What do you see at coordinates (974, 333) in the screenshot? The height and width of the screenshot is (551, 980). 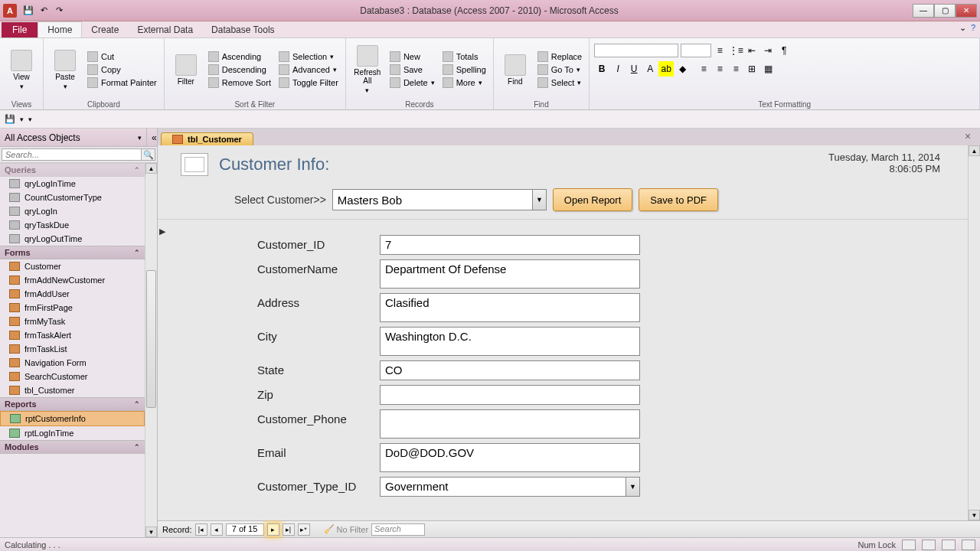 I see `form-scrollbar: ▲ ▼` at bounding box center [974, 333].